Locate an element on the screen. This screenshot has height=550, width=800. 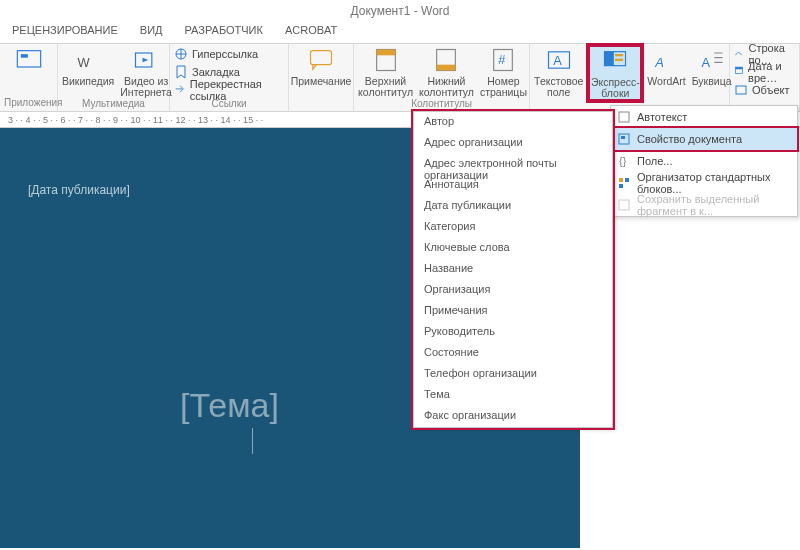
menu-field: {}Поле... is located at coordinates (704, 161).